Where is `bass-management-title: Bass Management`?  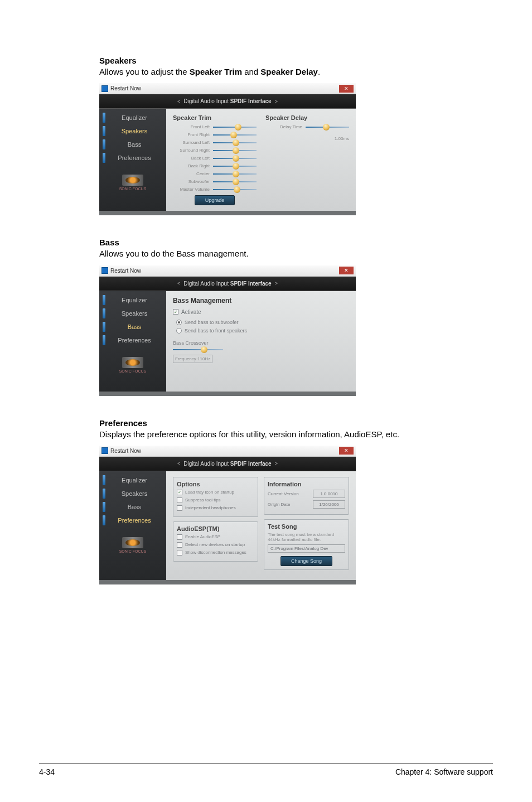 bass-management-title: Bass Management is located at coordinates (261, 301).